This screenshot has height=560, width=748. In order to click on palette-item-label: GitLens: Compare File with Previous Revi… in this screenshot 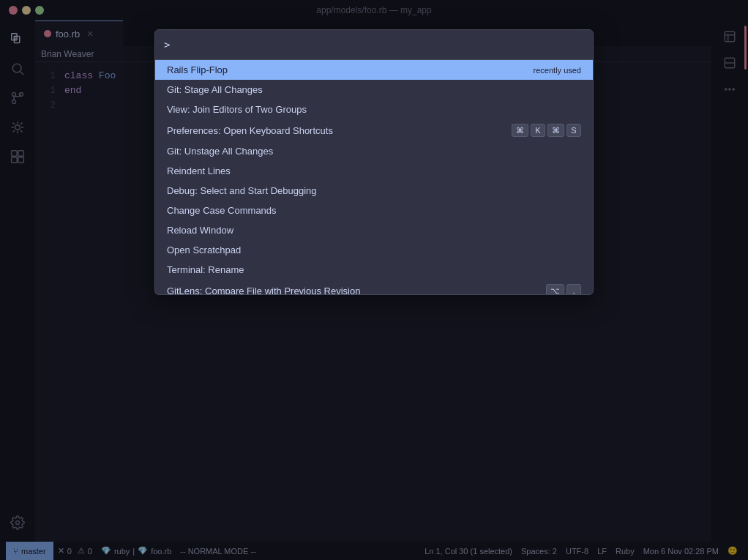, I will do `click(354, 290)`.